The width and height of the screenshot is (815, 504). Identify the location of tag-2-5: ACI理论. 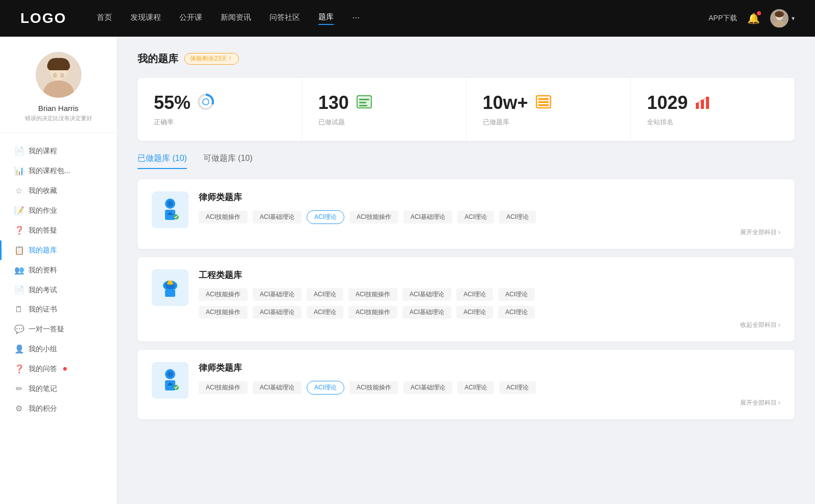
(475, 294).